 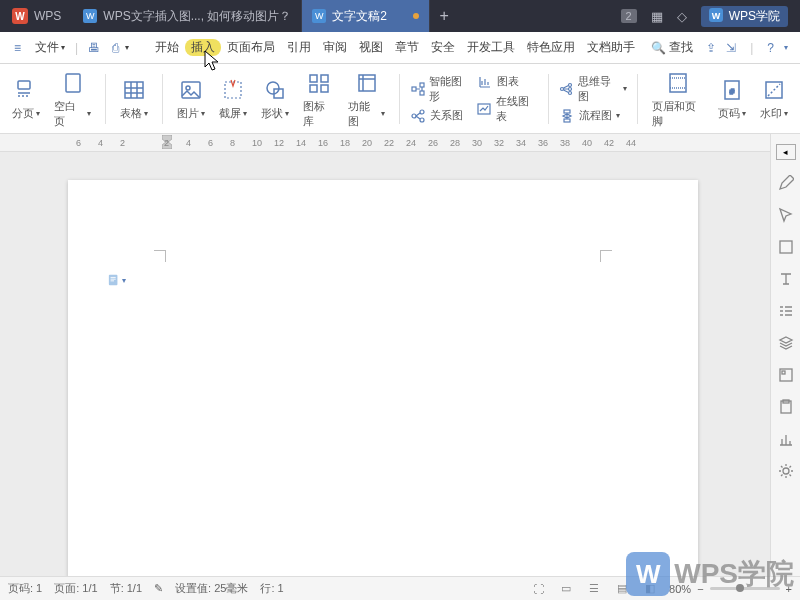 What do you see at coordinates (538, 589) in the screenshot?
I see `fullscreen-icon: ⛶` at bounding box center [538, 589].